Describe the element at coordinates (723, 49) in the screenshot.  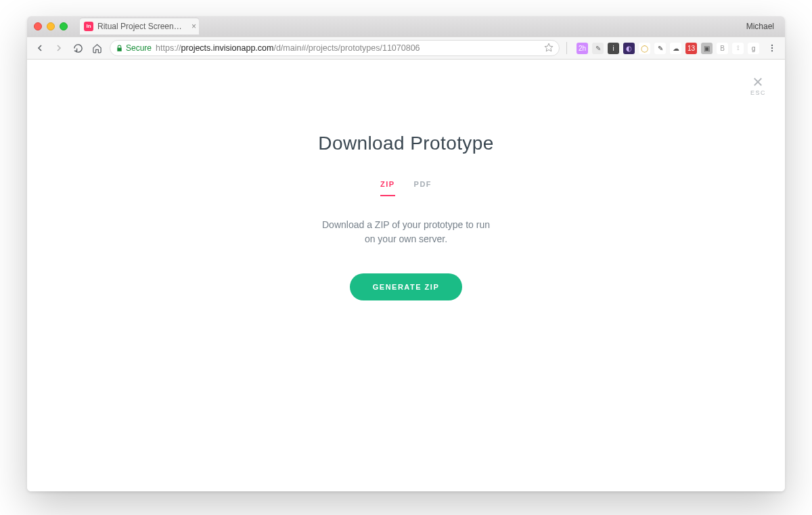
I see `ext-b: B` at that location.